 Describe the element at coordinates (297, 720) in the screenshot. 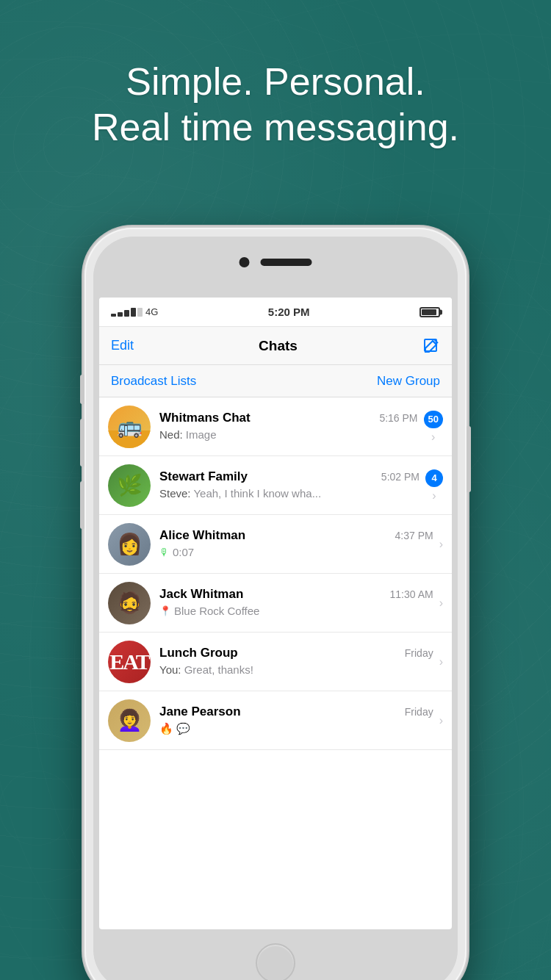

I see `chat-content: Jane Pearson Friday 🔥 💬` at that location.